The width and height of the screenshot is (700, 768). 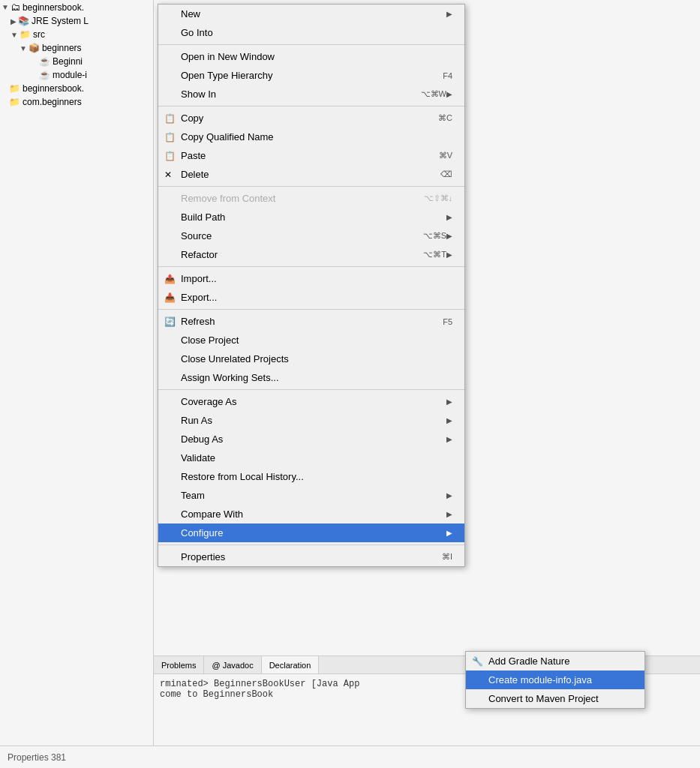 I want to click on submenu-arrow-new: ▶, so click(x=449, y=14).